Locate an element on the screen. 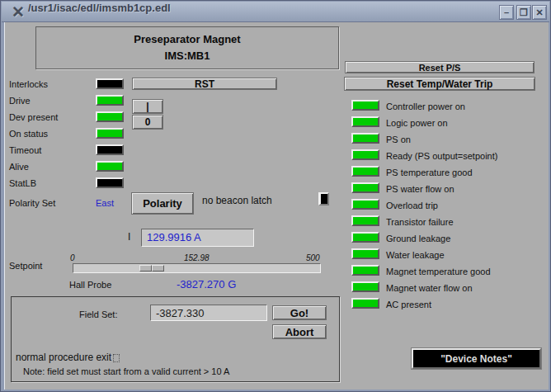 This screenshot has width=551, height=392. indicator-magnet-water is located at coordinates (365, 287).